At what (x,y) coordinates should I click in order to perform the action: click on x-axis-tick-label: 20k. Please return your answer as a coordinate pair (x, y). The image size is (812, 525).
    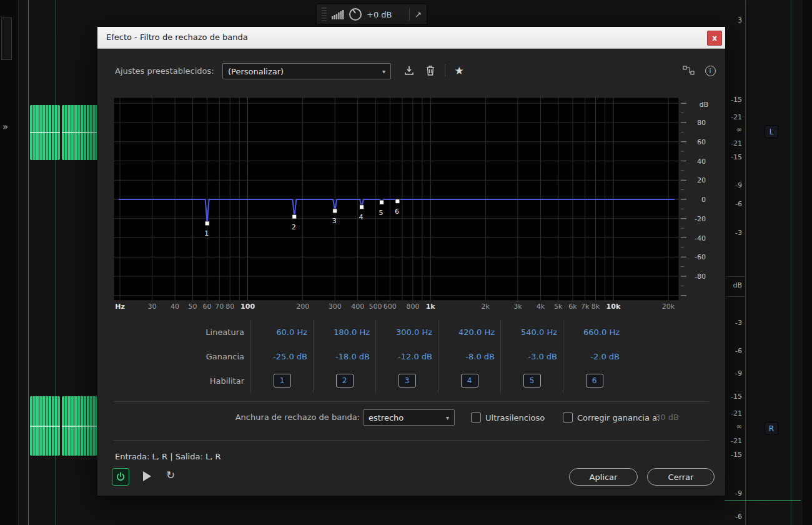
    Looking at the image, I should click on (668, 306).